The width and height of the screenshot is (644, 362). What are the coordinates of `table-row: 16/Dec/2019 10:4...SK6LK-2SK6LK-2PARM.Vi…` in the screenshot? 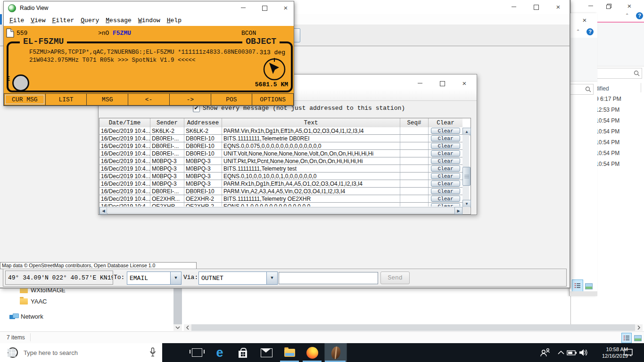 It's located at (281, 131).